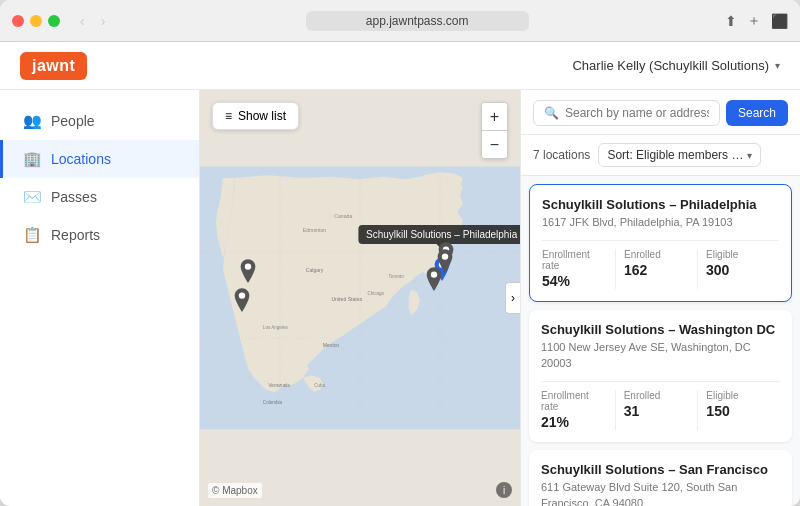  What do you see at coordinates (738, 269) in the screenshot?
I see `stat-eligible: Eligible 300` at bounding box center [738, 269].